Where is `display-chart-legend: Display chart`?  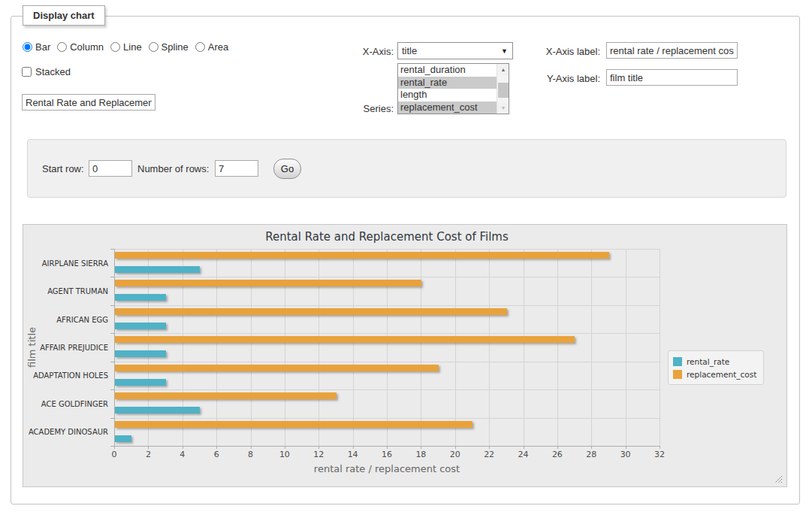 display-chart-legend: Display chart is located at coordinates (64, 15).